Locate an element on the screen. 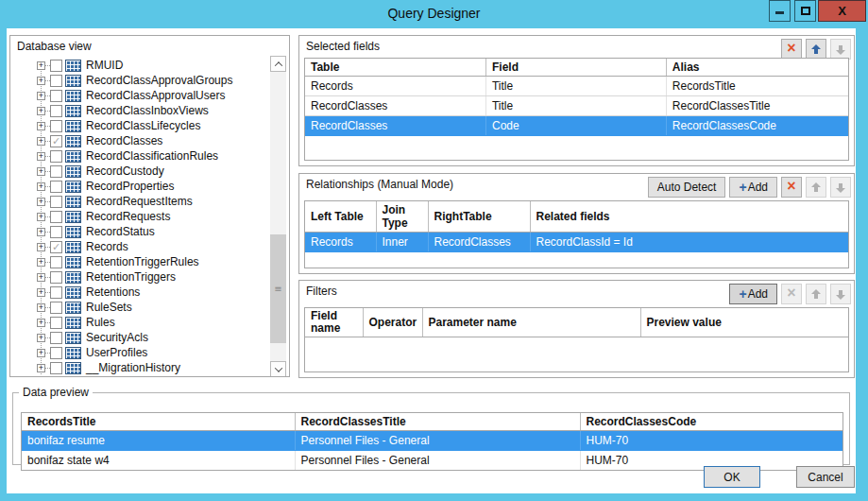  tree-item-recordclassapprovalusers: +✓RecordClassApprovalUsers is located at coordinates (153, 95).